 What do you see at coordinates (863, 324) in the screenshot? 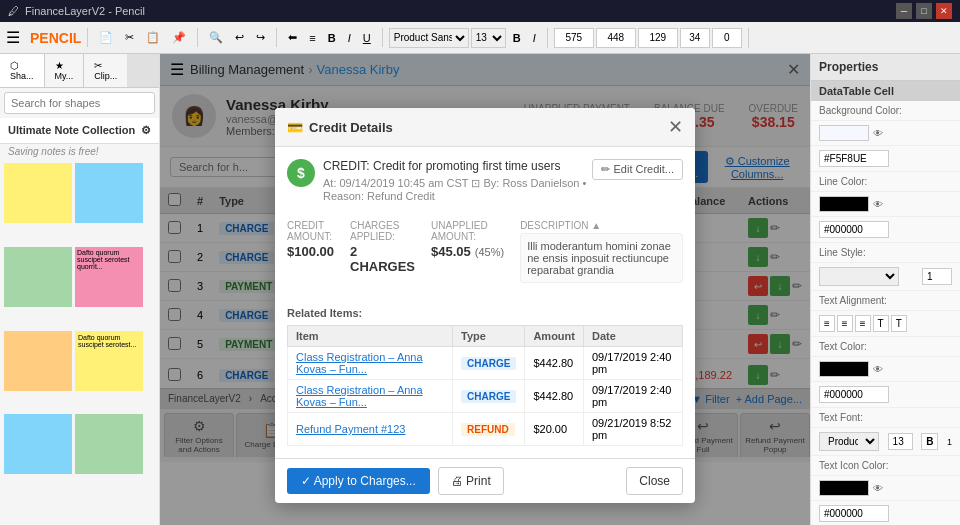
I see `align-right-btn: ≡` at bounding box center [863, 324].